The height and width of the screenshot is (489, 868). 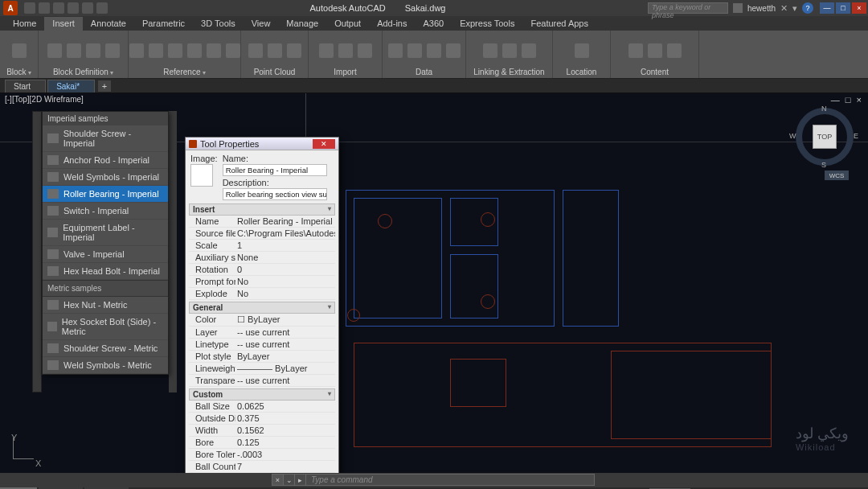 What do you see at coordinates (285, 430) in the screenshot?
I see `property-value: 0.1562` at bounding box center [285, 430].